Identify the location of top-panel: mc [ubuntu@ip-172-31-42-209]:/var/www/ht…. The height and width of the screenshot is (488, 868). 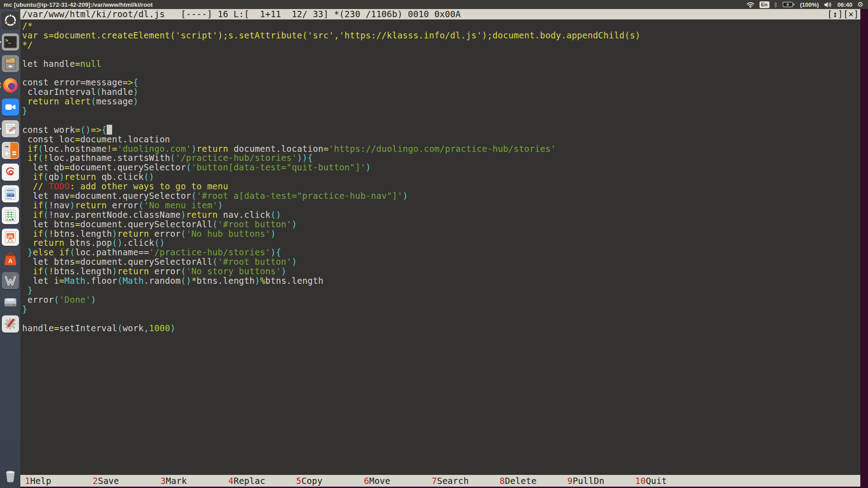
(434, 5).